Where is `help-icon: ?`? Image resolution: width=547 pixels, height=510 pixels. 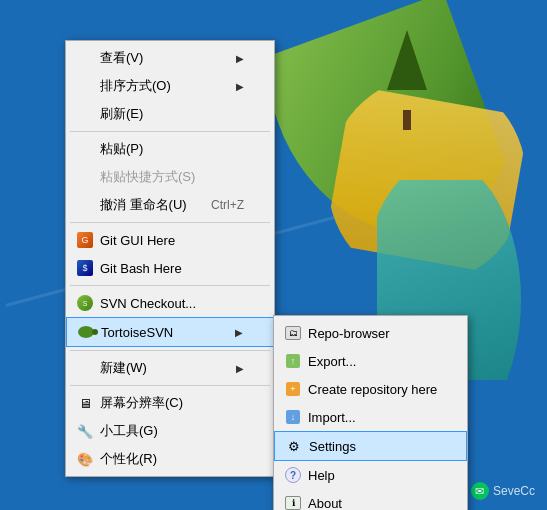
help-icon: ? is located at coordinates (293, 475).